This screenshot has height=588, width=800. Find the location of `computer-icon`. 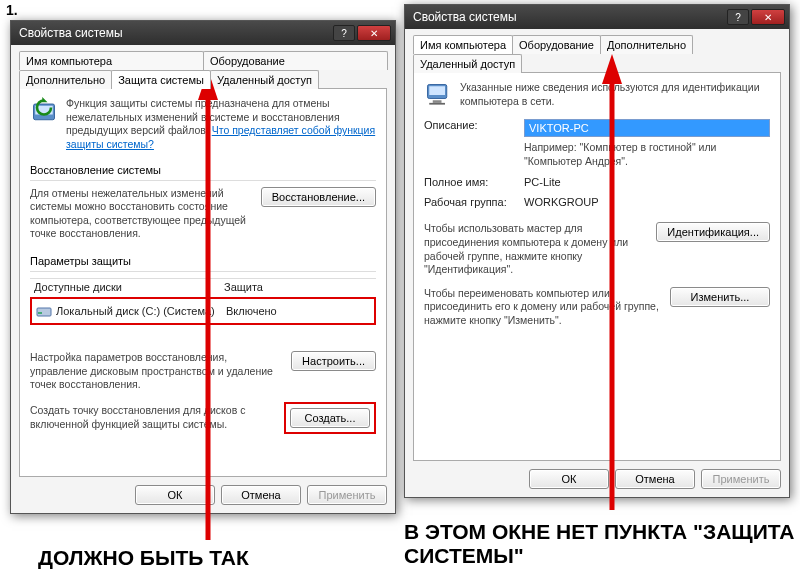

computer-icon is located at coordinates (438, 95).